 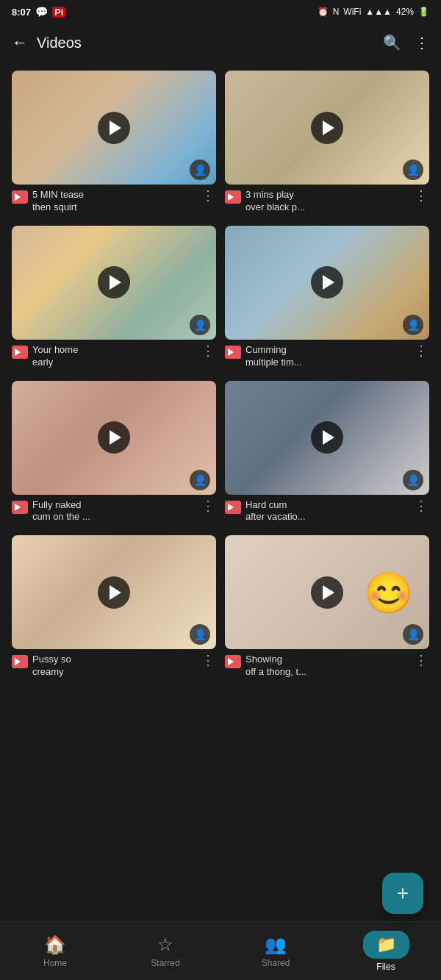 I want to click on back-button: ←, so click(x=20, y=43).